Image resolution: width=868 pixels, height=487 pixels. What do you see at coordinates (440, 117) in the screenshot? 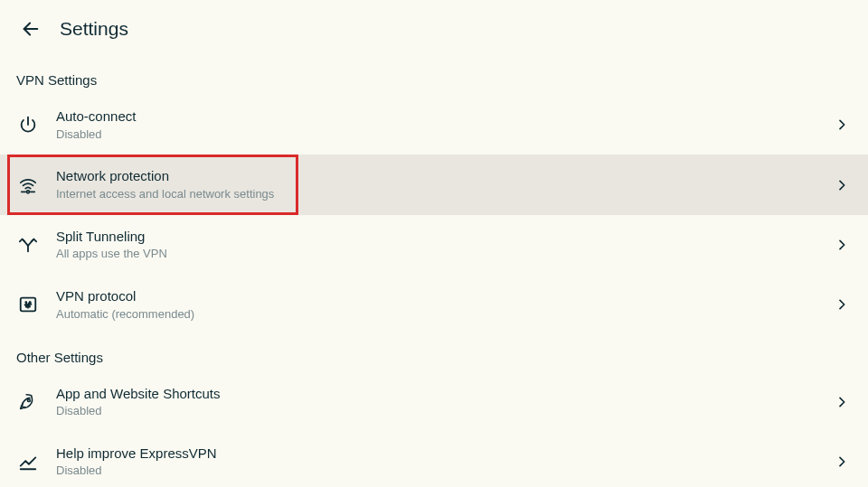
I see `row-title: Auto-connect` at bounding box center [440, 117].